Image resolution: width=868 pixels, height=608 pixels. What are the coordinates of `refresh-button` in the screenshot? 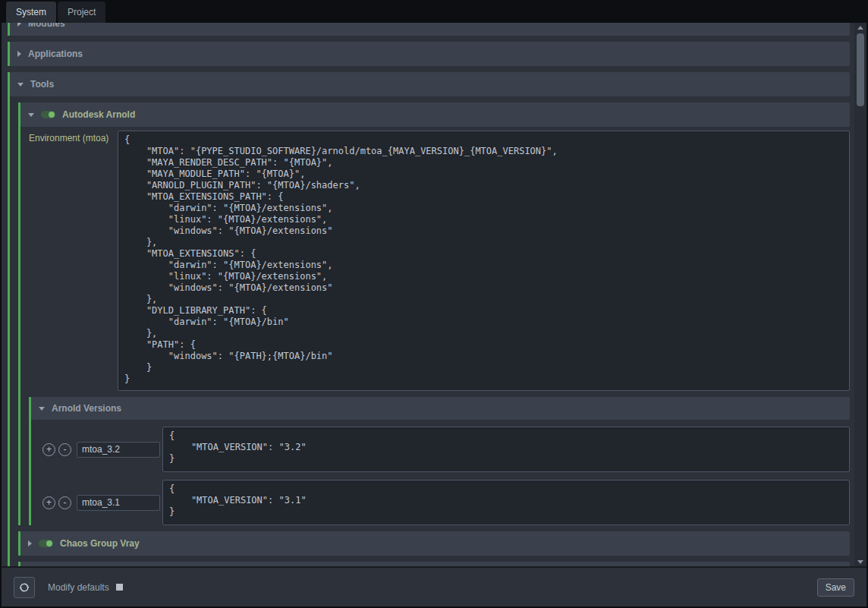 It's located at (24, 588).